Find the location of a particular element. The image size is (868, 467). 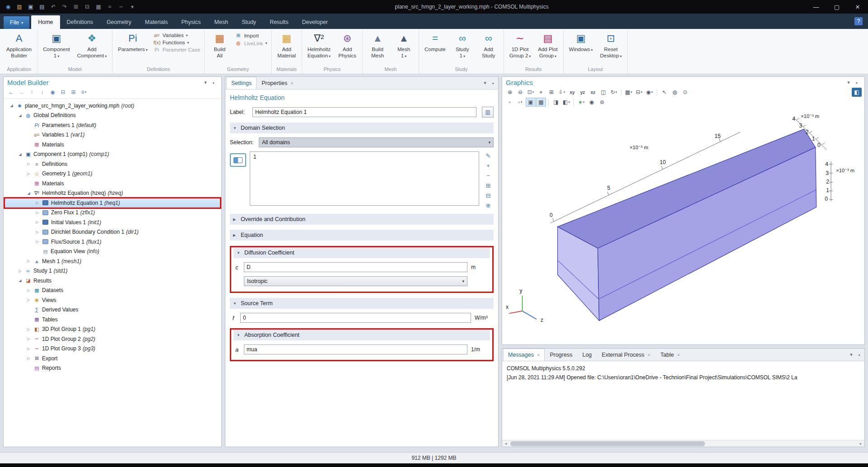

update-plot-icon: ∗▾ is located at coordinates (581, 102).